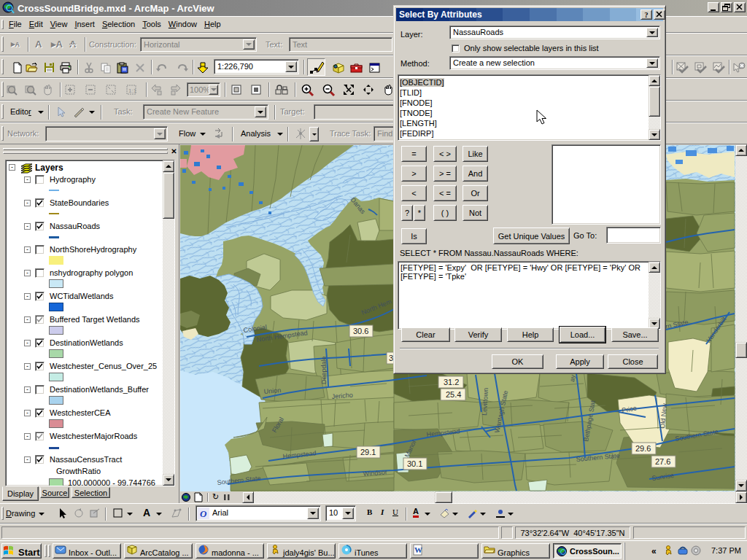 The width and height of the screenshot is (747, 560). What do you see at coordinates (272, 391) in the screenshot?
I see `svg-text: Union` at bounding box center [272, 391].